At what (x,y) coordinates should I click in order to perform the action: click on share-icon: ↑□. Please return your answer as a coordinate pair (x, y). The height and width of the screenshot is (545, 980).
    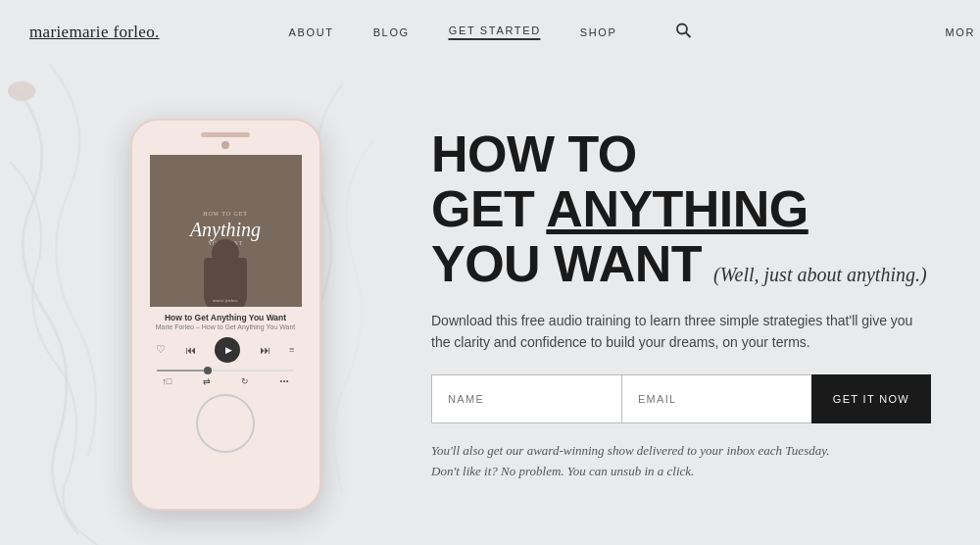
    Looking at the image, I should click on (167, 381).